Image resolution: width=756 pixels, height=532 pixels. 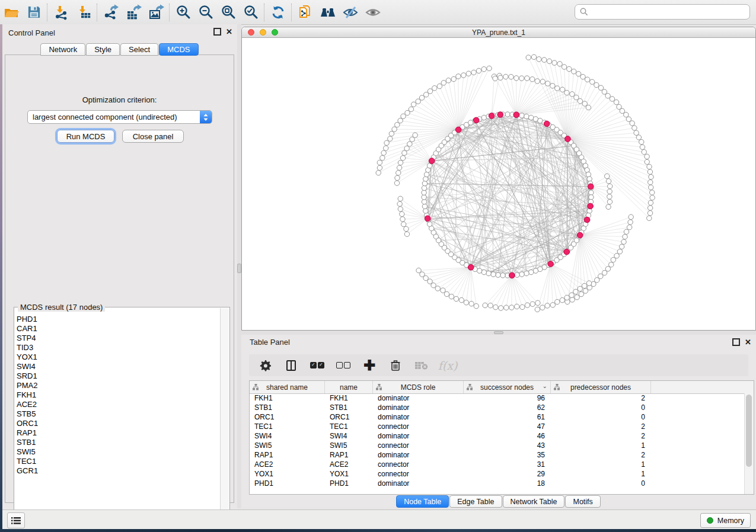 I want to click on mcds-result-item: SWI5, so click(x=117, y=452).